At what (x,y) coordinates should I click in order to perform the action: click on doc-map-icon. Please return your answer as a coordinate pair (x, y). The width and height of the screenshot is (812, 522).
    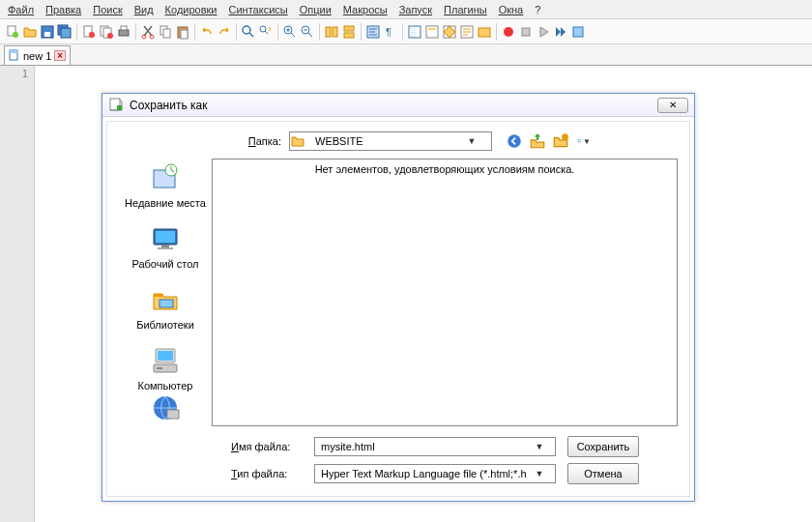
    Looking at the image, I should click on (450, 32).